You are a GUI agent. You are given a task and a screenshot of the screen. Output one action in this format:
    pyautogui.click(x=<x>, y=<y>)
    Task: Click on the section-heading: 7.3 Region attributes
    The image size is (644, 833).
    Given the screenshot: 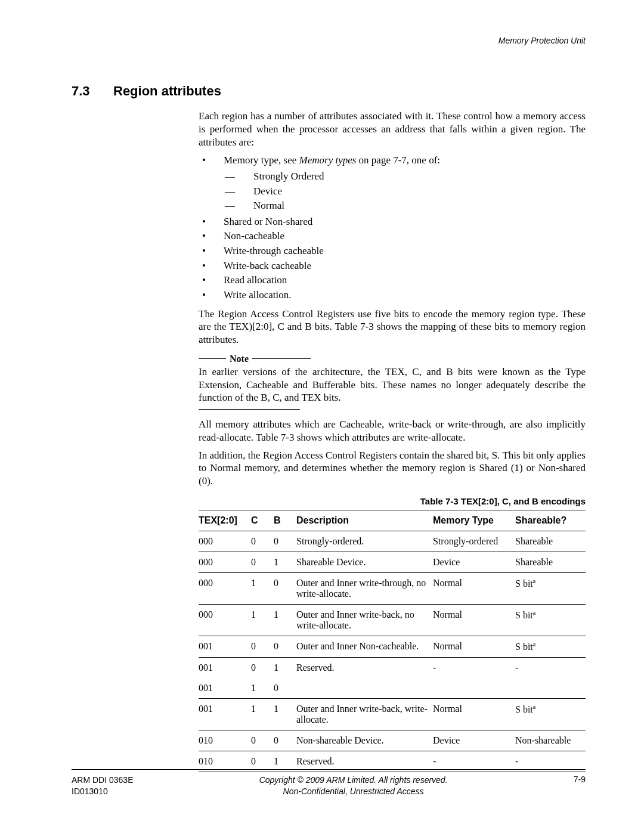 What is the action you would take?
    pyautogui.click(x=329, y=91)
    